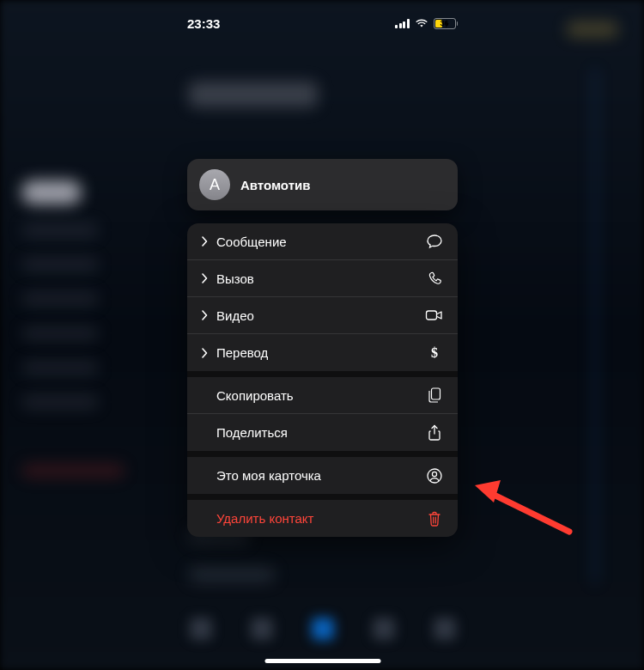 The width and height of the screenshot is (644, 670). I want to click on tab-icon-active, so click(323, 629).